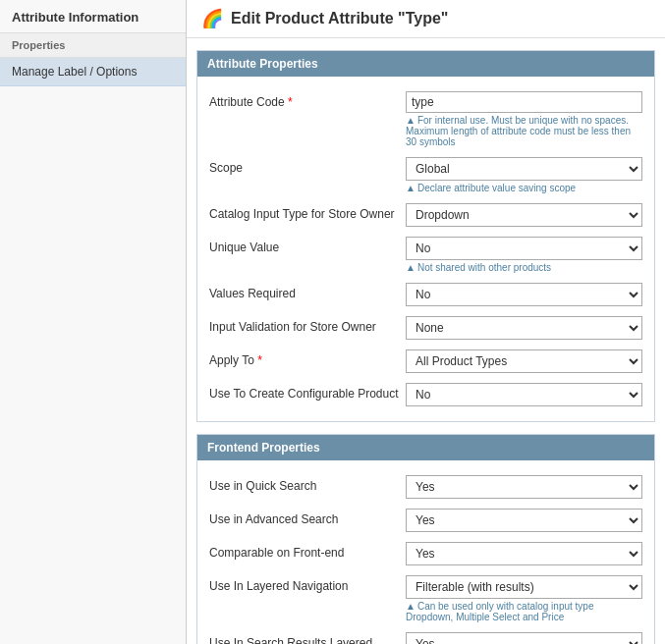 The width and height of the screenshot is (665, 644). Describe the element at coordinates (525, 554) in the screenshot. I see `comparable-frontend-field: Yes No` at that location.